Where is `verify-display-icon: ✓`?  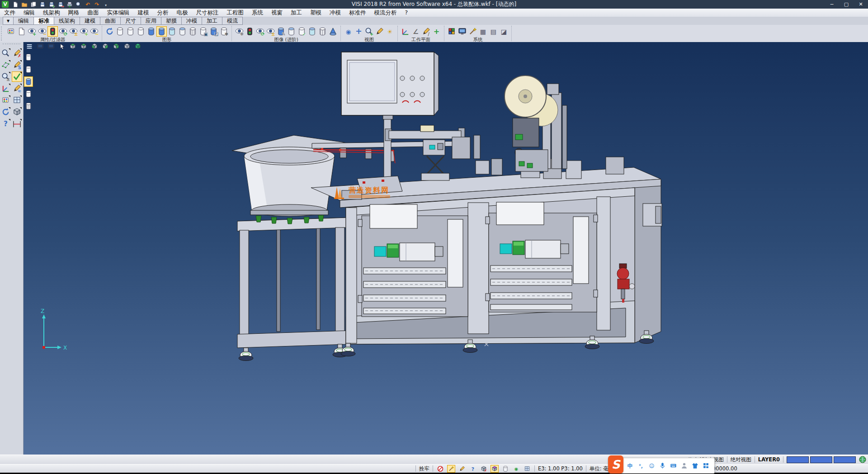 verify-display-icon: ✓ is located at coordinates (302, 32).